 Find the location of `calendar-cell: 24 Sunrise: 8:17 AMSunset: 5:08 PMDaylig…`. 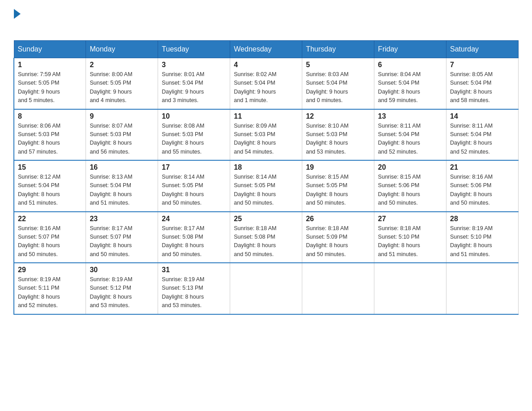

calendar-cell: 24 Sunrise: 8:17 AMSunset: 5:08 PMDaylig… is located at coordinates (194, 237).